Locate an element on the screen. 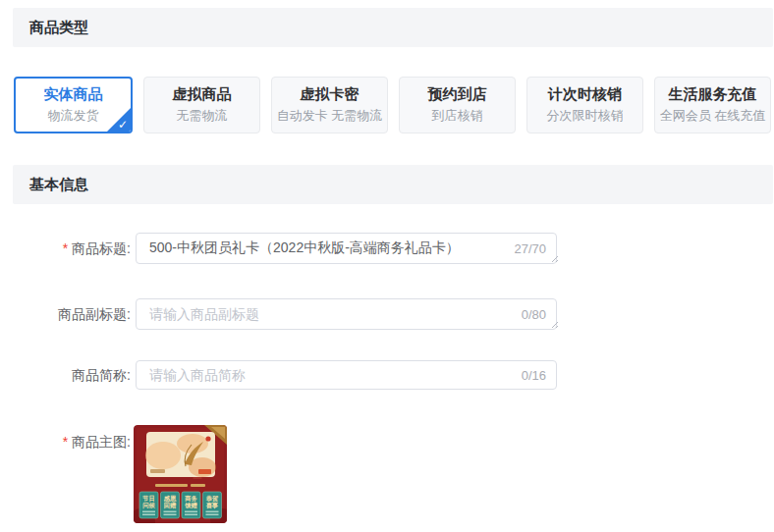 The width and height of the screenshot is (774, 532). product-title-field: 27/70 is located at coordinates (346, 248).